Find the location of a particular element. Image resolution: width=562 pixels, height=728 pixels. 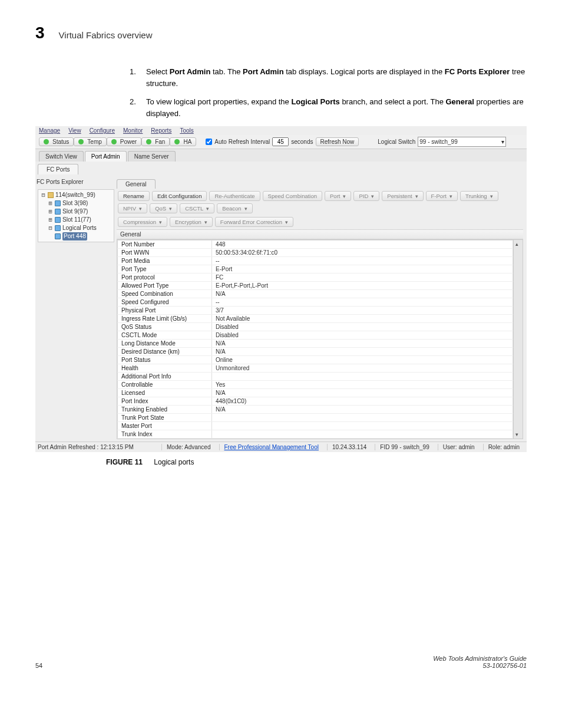

property-row: Port protocolFC is located at coordinates (316, 278).